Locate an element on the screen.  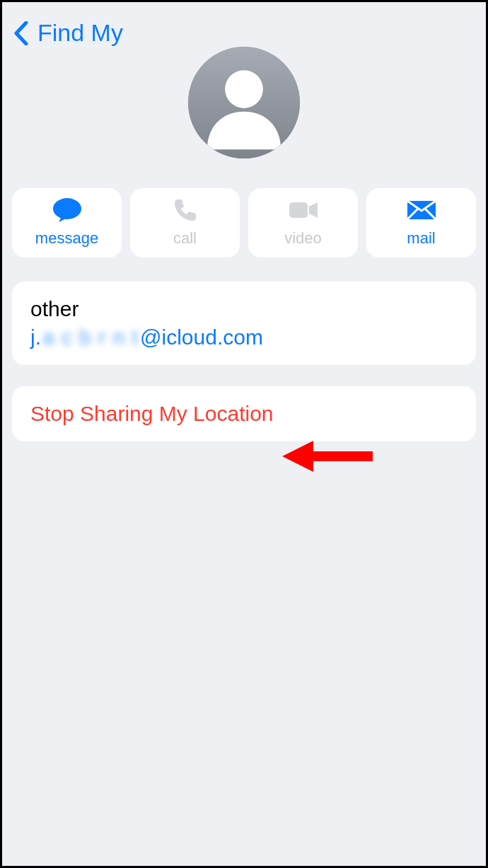
email-prefix: j. is located at coordinates (35, 337).